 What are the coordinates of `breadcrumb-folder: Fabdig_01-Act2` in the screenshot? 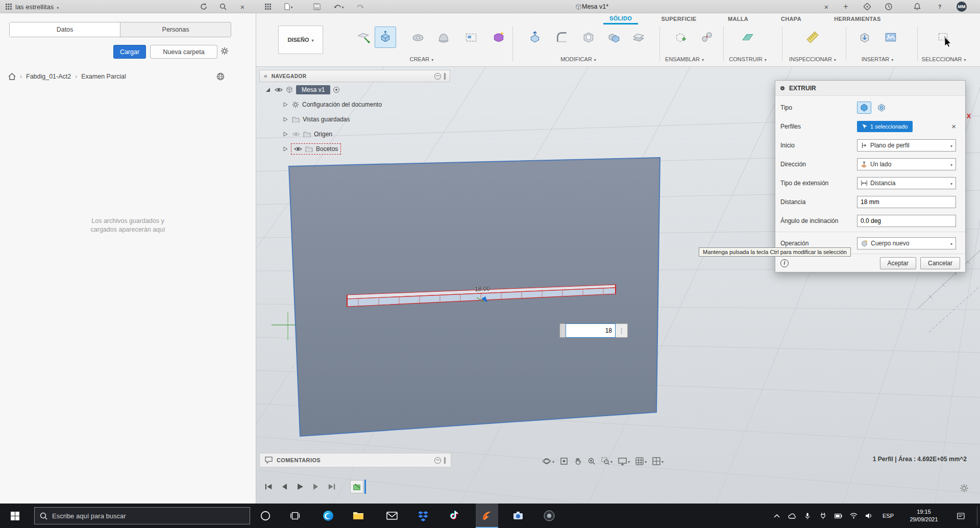 It's located at (48, 77).